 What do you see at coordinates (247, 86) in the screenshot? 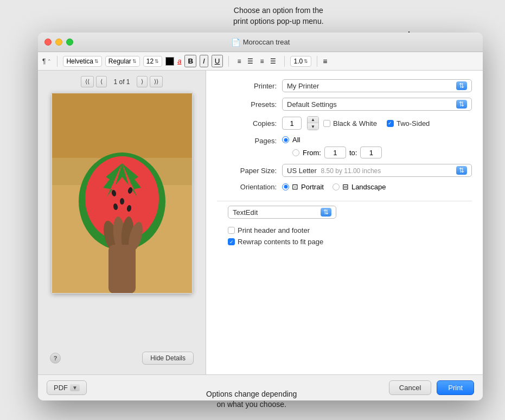
I see `printer-label: Printer:` at bounding box center [247, 86].